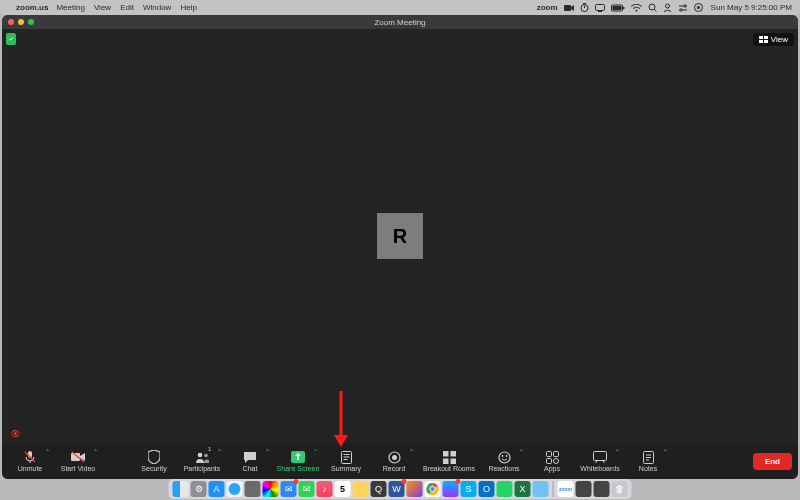  Describe the element at coordinates (505, 489) in the screenshot. I see `dock-whatsapp-icon` at that location.